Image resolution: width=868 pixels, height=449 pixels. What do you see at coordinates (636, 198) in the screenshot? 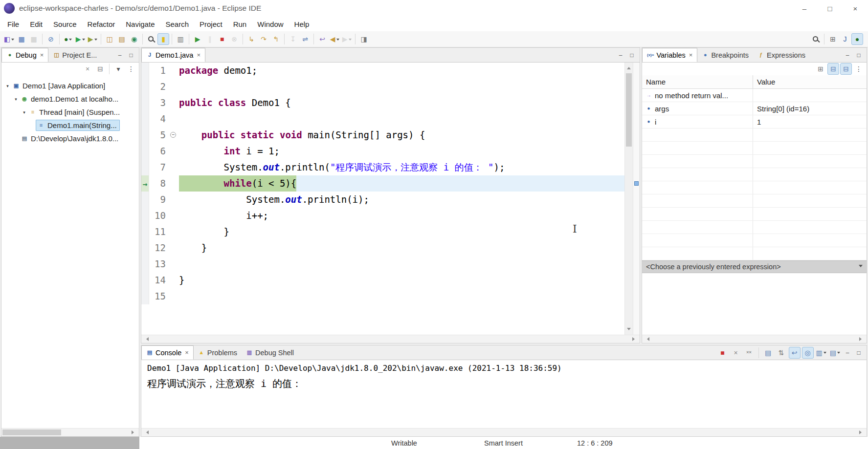
I see `overview-ruler` at bounding box center [636, 198].